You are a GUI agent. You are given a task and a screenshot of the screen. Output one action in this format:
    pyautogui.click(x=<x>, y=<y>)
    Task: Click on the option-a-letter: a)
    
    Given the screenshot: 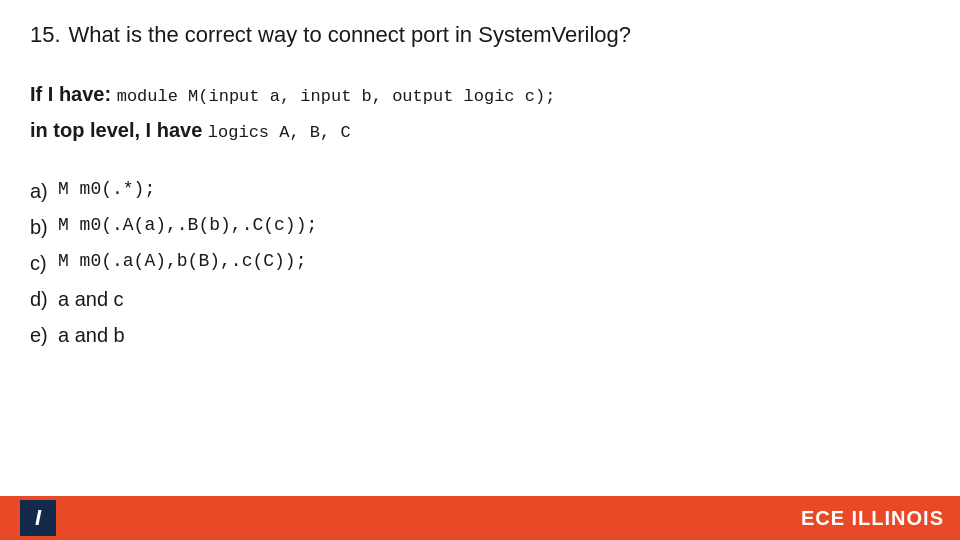 What is the action you would take?
    pyautogui.click(x=44, y=191)
    